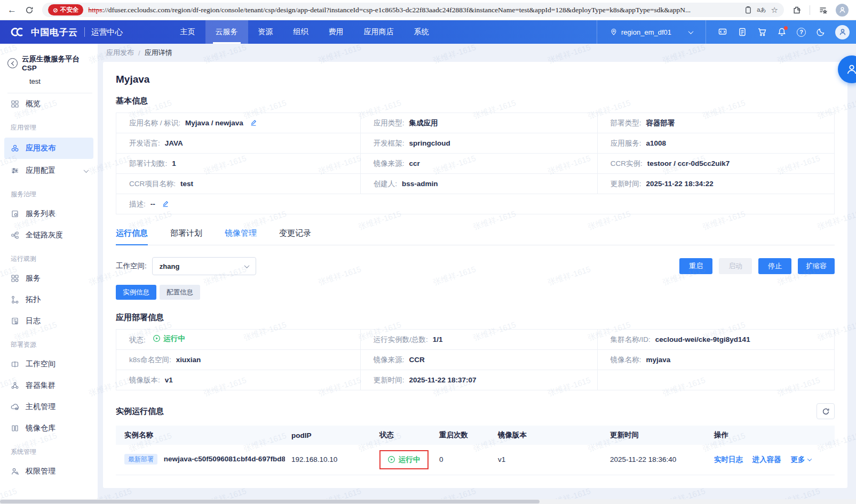 The width and height of the screenshot is (856, 504). What do you see at coordinates (201, 460) in the screenshot?
I see `cell-instance-name: 最新部署 newjava-c50f5096081cbf4d-697fbd86c5…` at bounding box center [201, 460].